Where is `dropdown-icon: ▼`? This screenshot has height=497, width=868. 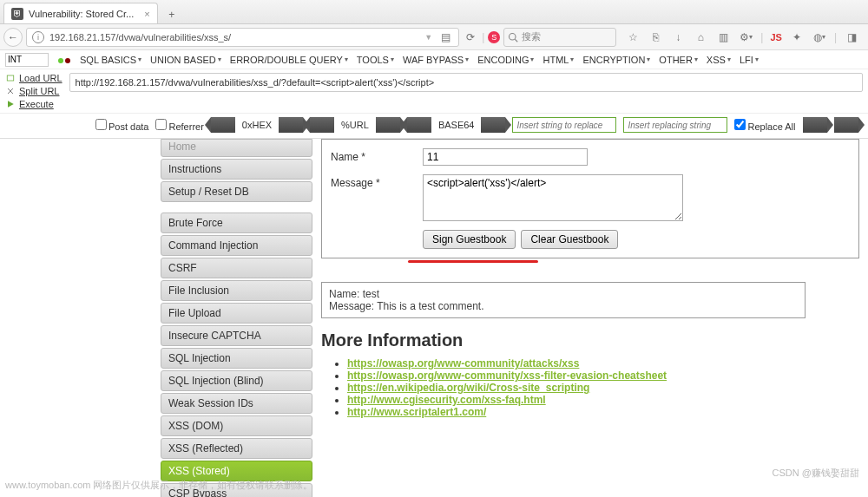
dropdown-icon: ▼ is located at coordinates (429, 37).